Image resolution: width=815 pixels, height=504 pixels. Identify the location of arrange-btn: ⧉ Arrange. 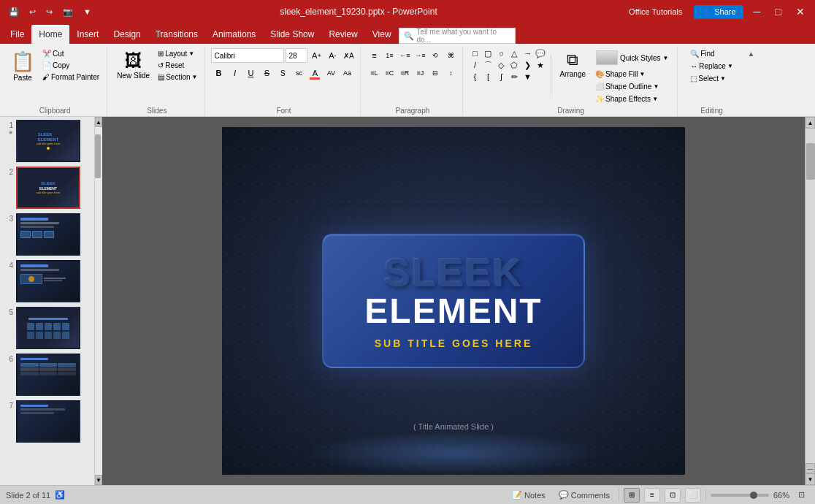
(573, 64).